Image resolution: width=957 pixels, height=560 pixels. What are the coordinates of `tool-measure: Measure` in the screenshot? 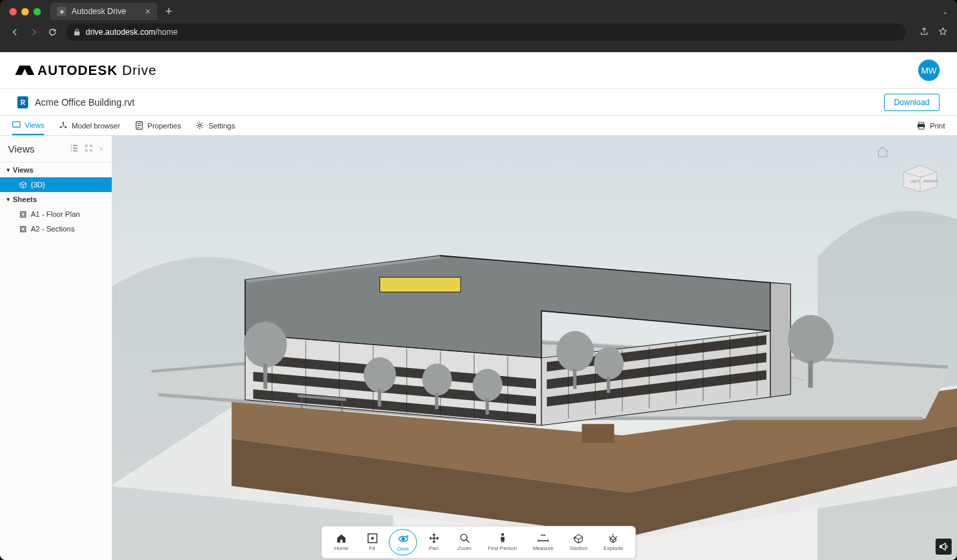 It's located at (543, 542).